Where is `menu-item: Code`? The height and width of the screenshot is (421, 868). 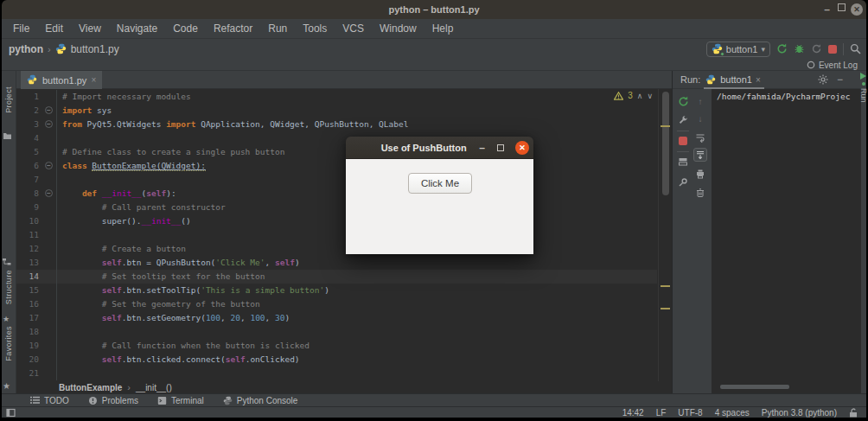 menu-item: Code is located at coordinates (185, 29).